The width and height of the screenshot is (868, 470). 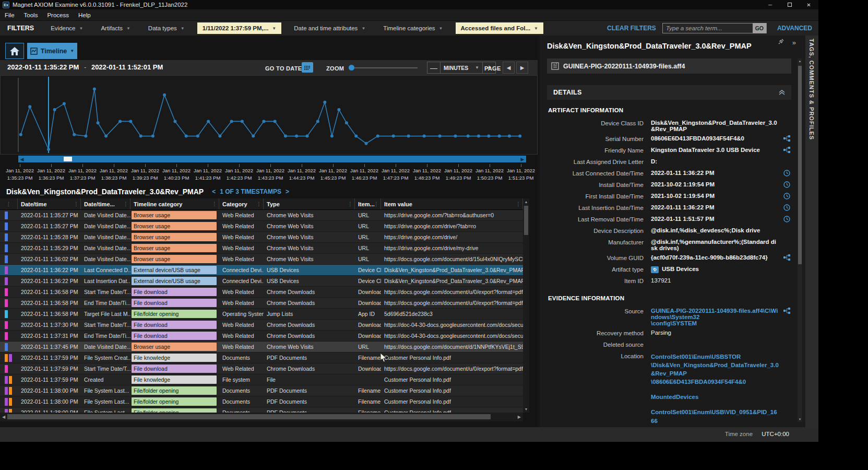 What do you see at coordinates (249, 417) in the screenshot?
I see `table-hscroll-thumb` at bounding box center [249, 417].